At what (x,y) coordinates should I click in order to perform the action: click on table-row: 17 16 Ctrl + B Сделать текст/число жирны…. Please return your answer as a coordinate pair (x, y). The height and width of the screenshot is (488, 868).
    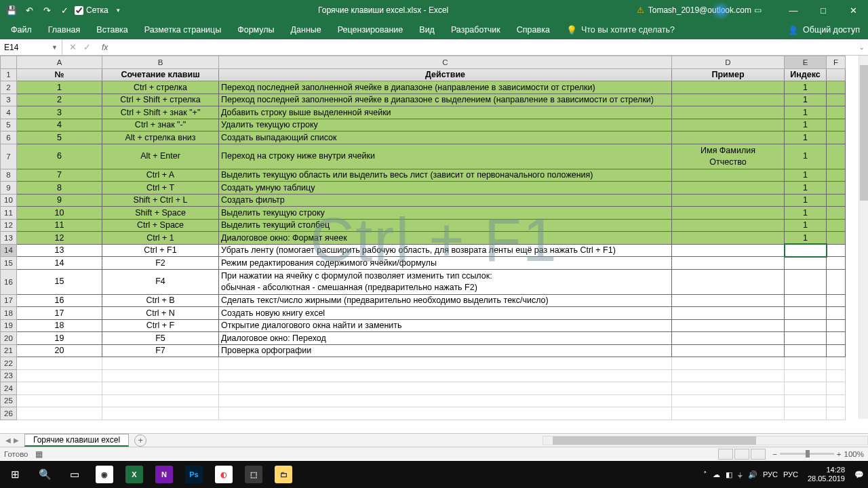
    Looking at the image, I should click on (423, 301).